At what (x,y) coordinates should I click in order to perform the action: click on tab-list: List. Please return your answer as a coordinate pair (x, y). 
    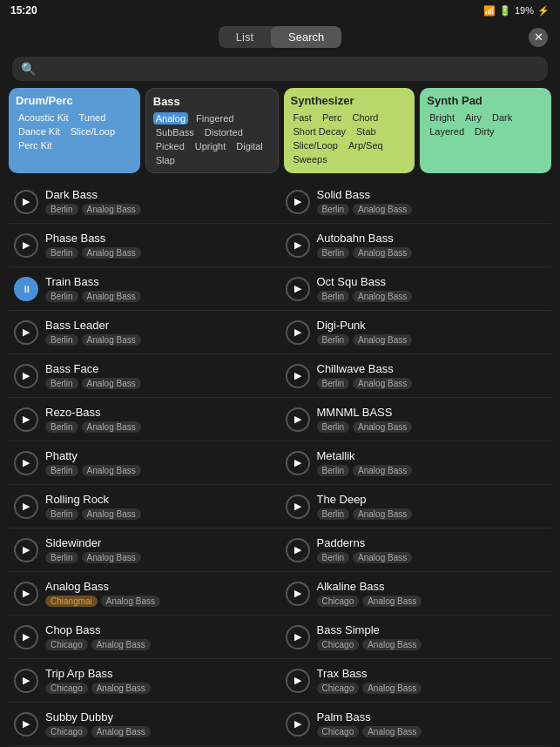
    Looking at the image, I should click on (245, 37).